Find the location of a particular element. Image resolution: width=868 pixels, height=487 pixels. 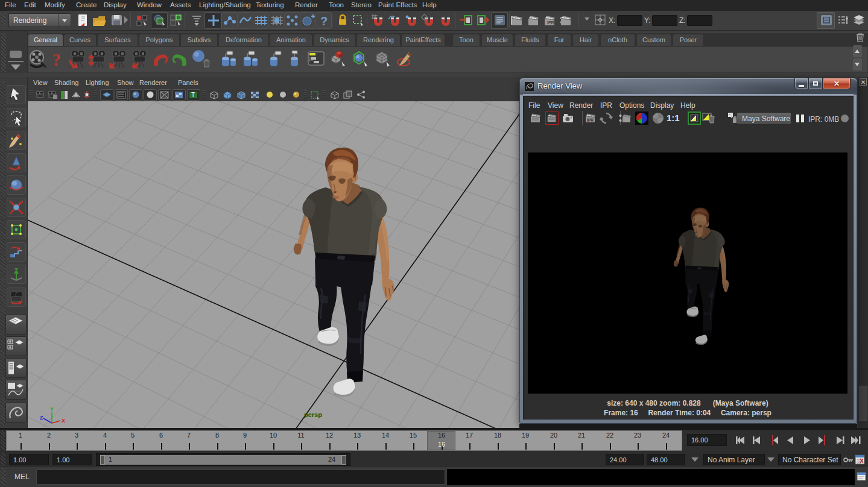

svg-text: Y is located at coordinates (52, 409).